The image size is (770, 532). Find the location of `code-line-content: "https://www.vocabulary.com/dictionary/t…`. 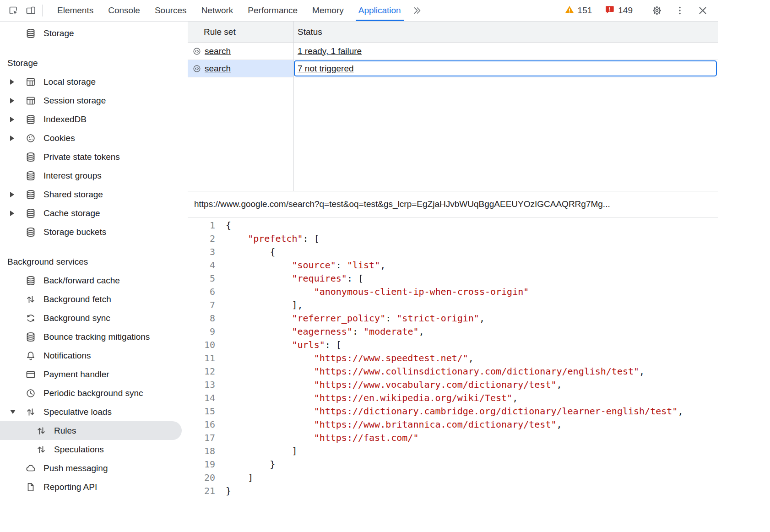

code-line-content: "https://www.vocabulary.com/dictionary/t… is located at coordinates (394, 385).